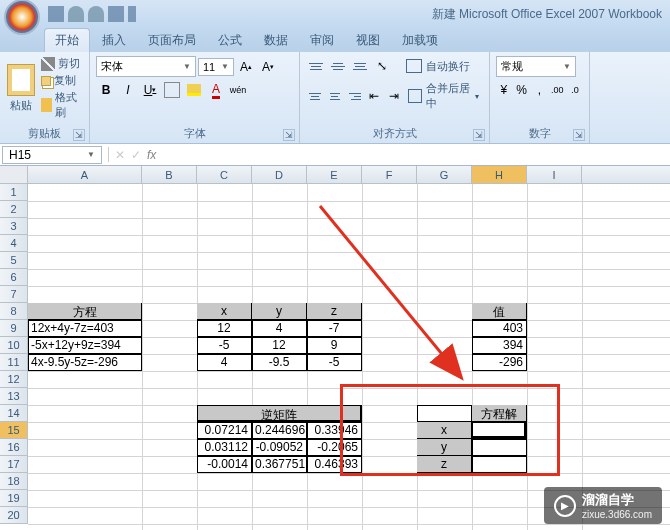 The image size is (670, 530). I want to click on col-header-F: F, so click(390, 174).